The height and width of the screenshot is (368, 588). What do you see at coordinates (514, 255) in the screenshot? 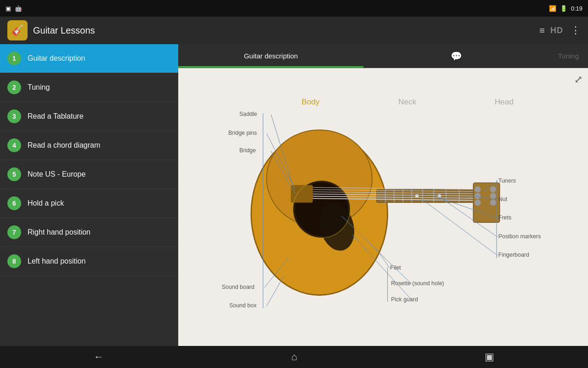
I see `fingerboard-label: Fingerboard` at bounding box center [514, 255].